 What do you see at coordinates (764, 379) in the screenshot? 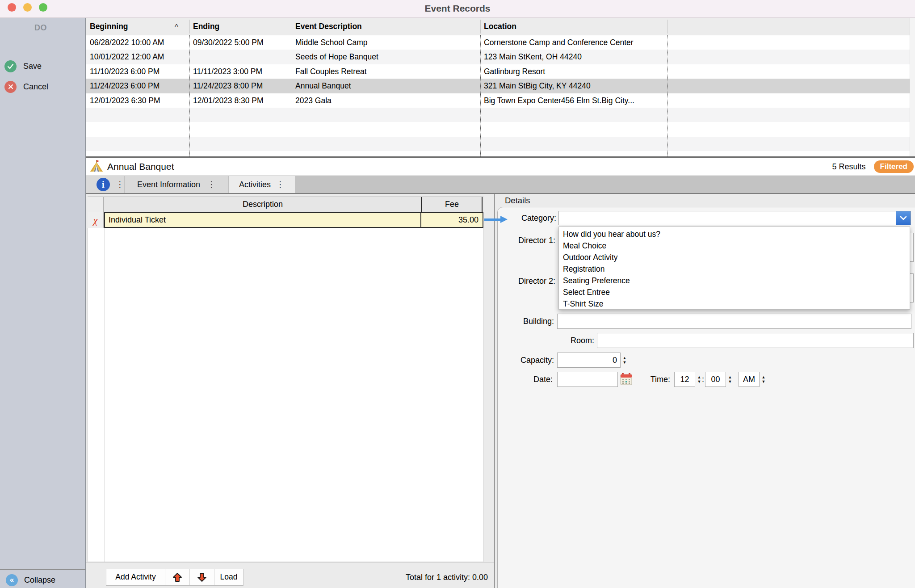
I see `meridiem-stepper: ▲ ▼` at bounding box center [764, 379].